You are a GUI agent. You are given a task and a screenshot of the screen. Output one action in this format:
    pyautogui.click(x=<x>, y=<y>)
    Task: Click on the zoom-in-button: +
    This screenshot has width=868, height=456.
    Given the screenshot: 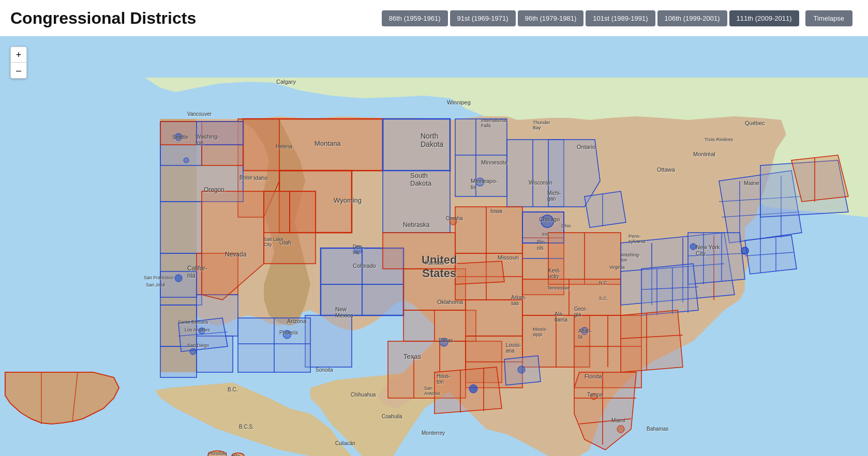 What is the action you would take?
    pyautogui.click(x=19, y=55)
    